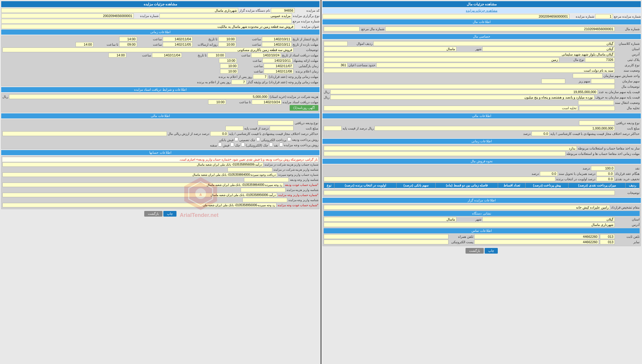 The height and width of the screenshot is (364, 642). Describe the element at coordinates (605, 179) in the screenshot. I see `takhfif-input` at that location.